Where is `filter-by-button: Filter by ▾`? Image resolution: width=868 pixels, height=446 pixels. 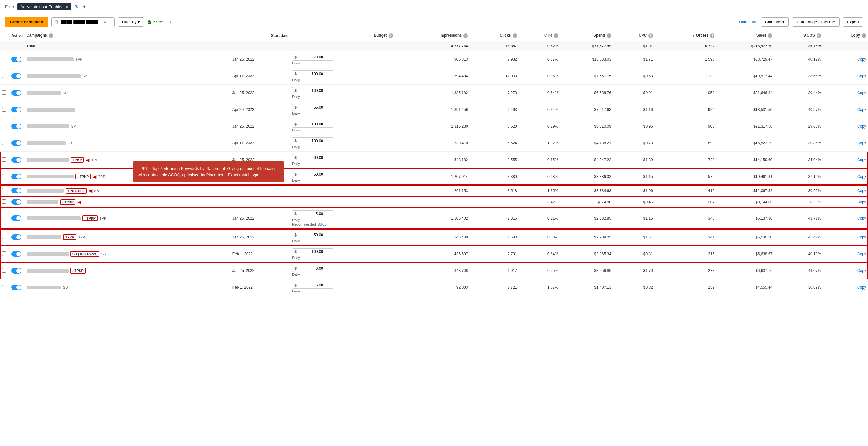 filter-by-button: Filter by ▾ is located at coordinates (131, 22).